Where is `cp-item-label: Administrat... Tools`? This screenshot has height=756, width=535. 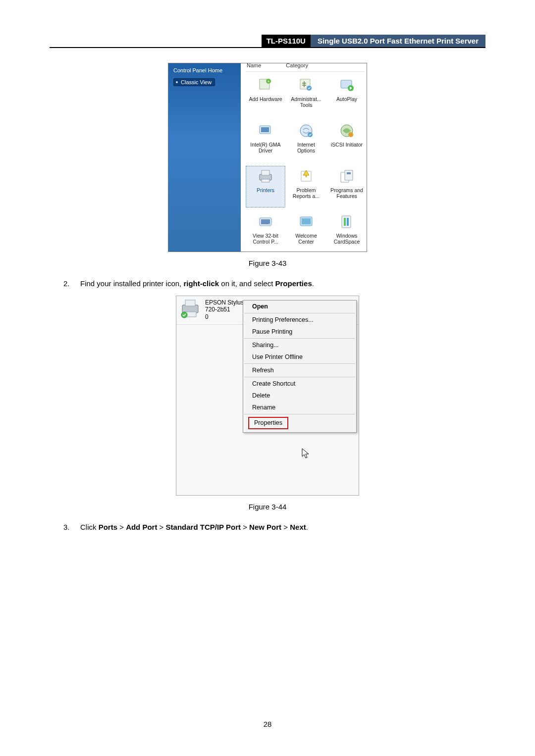
cp-item-label: Administrat... Tools is located at coordinates (306, 102).